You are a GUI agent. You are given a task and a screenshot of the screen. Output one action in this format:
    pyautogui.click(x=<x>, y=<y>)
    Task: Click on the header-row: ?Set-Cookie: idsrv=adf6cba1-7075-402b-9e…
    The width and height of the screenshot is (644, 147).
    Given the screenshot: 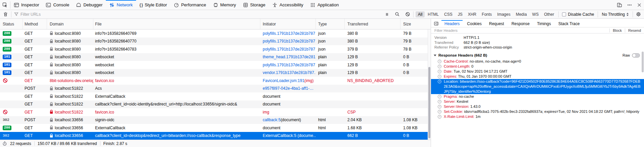 What is the action you would take?
    pyautogui.click(x=538, y=112)
    